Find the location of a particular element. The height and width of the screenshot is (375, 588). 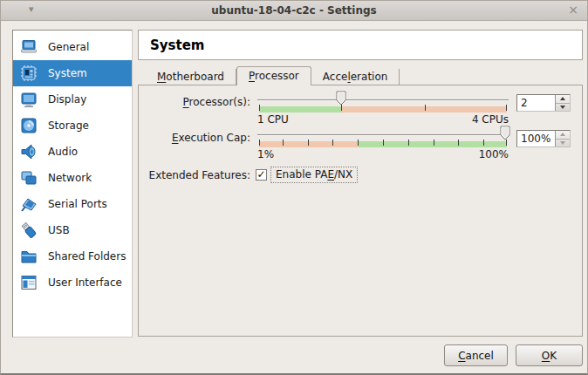

user-interface-icon is located at coordinates (29, 283).